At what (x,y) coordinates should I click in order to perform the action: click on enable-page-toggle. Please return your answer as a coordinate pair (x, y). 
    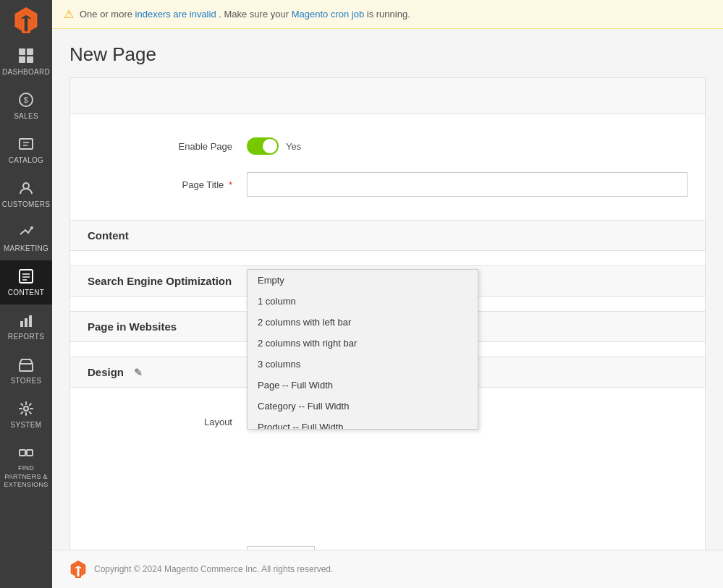
    Looking at the image, I should click on (263, 146).